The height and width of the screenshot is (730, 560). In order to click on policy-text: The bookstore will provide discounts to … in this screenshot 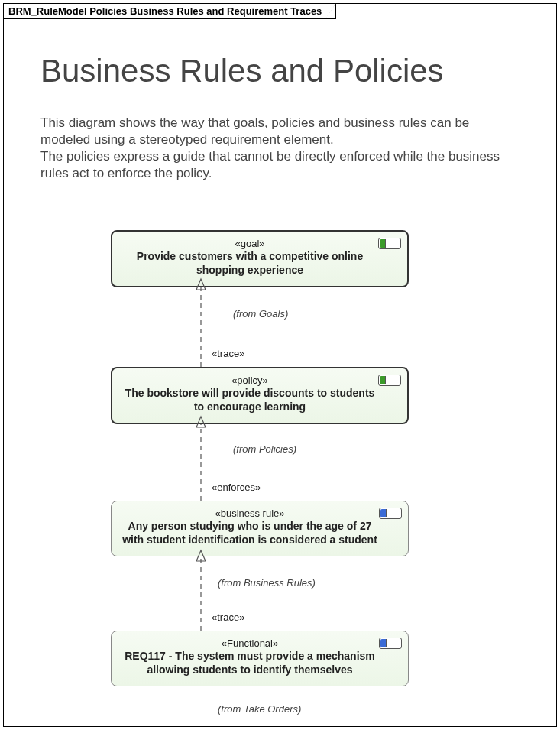, I will do `click(250, 400)`.